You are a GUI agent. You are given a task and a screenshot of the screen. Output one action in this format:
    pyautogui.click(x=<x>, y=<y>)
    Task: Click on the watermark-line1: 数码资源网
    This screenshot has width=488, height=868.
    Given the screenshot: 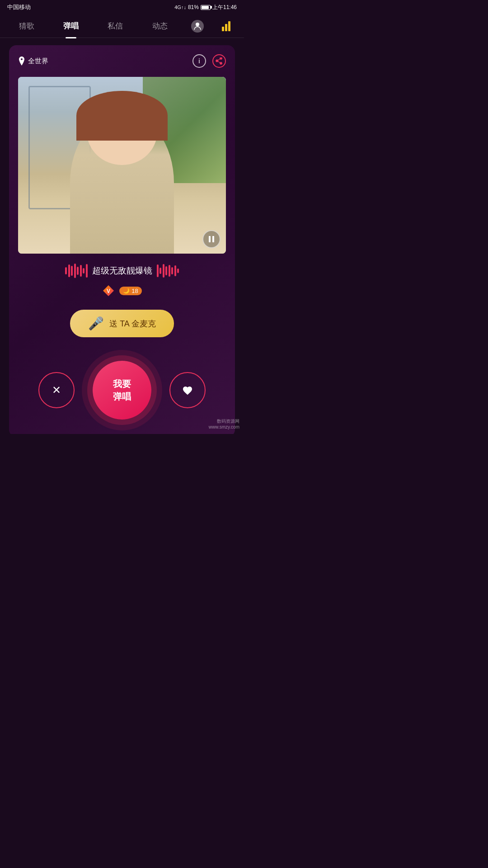 What is the action you would take?
    pyautogui.click(x=224, y=421)
    